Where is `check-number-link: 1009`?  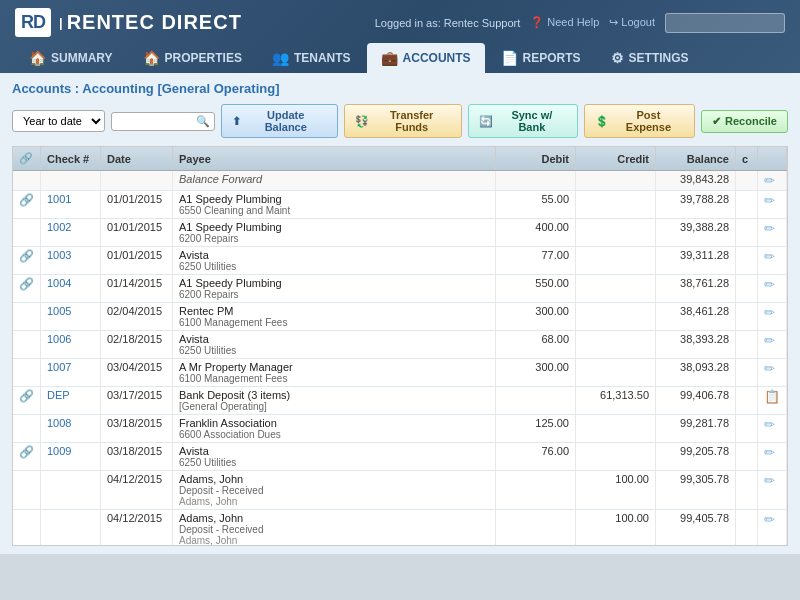 check-number-link: 1009 is located at coordinates (59, 451).